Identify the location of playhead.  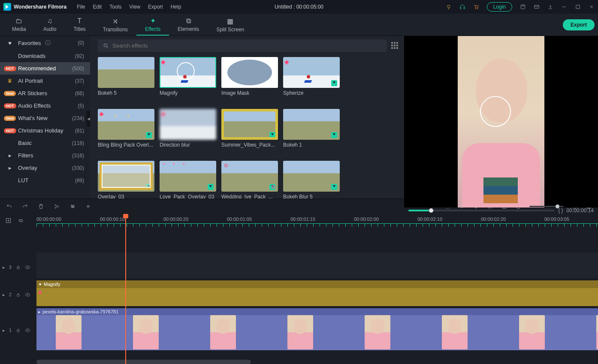
(126, 289).